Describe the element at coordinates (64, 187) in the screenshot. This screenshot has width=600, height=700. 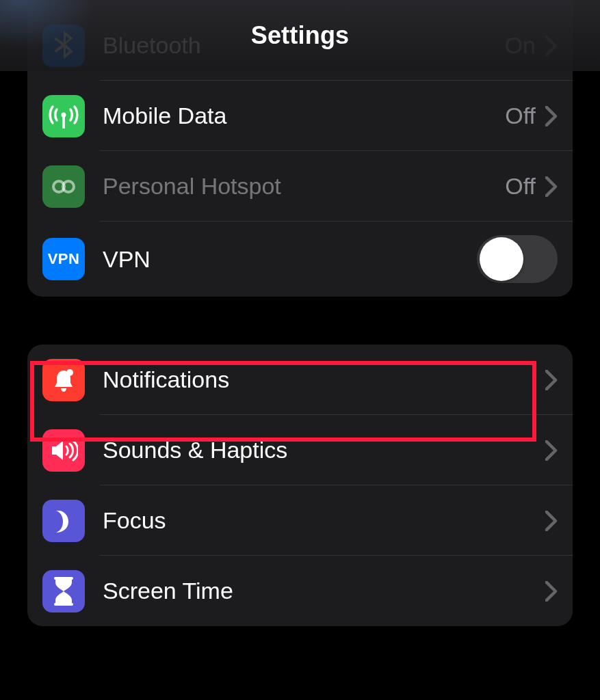
I see `hotspot-icon` at that location.